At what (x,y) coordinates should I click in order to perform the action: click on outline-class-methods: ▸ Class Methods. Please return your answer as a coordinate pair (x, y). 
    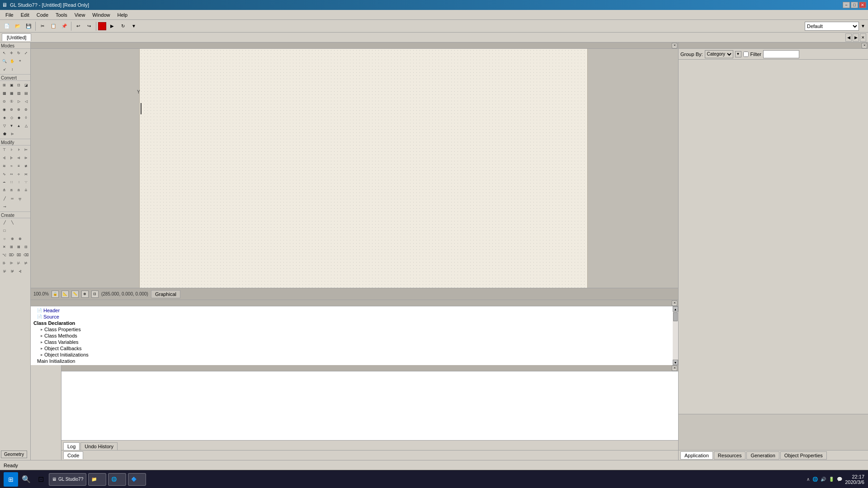
    Looking at the image, I should click on (354, 336).